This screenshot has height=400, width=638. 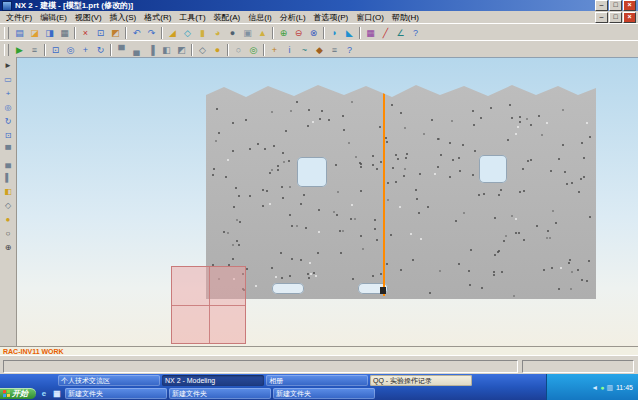 What do you see at coordinates (610, 388) in the screenshot?
I see `network-icon: ▥` at bounding box center [610, 388].